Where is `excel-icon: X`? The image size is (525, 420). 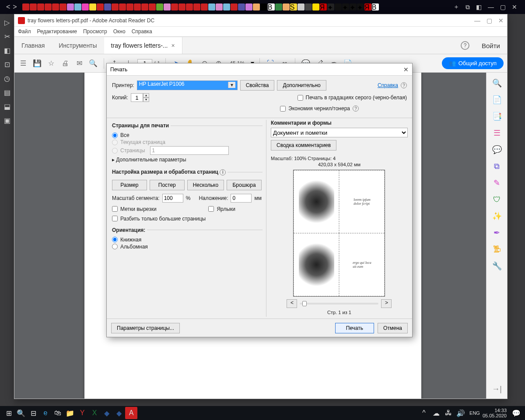 excel-icon: X is located at coordinates (94, 413).